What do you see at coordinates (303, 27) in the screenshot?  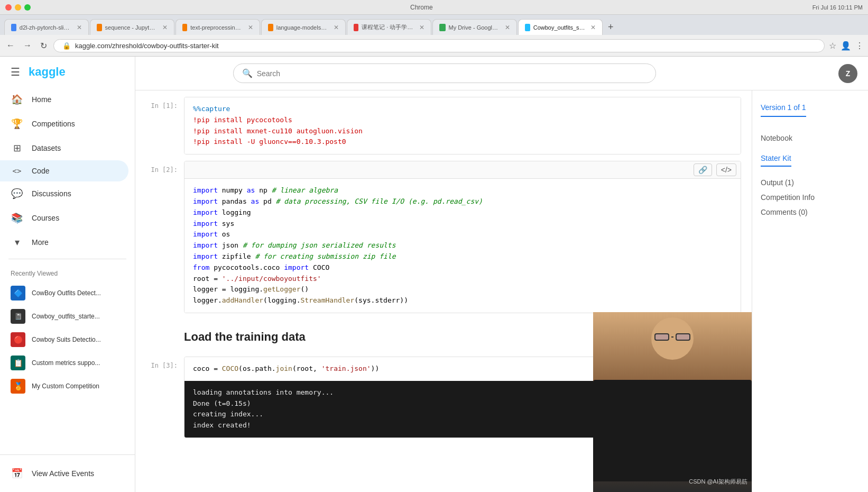 I see `tab-4: language-models-and-data... ✕` at bounding box center [303, 27].